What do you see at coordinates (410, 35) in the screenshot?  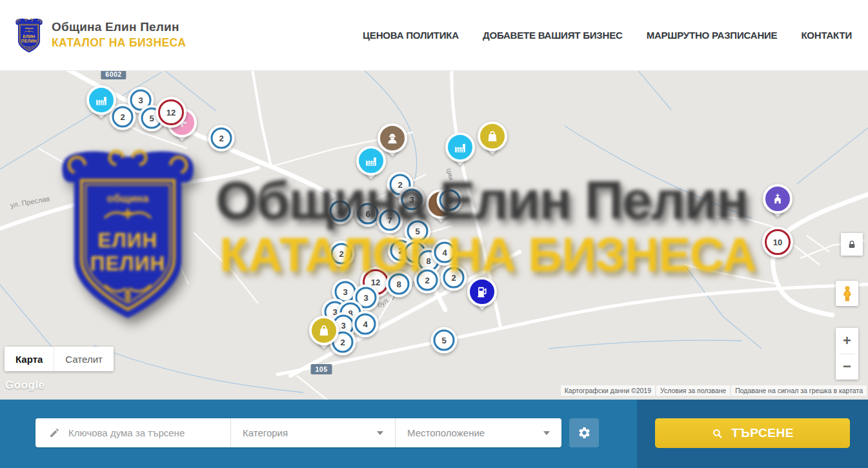 I see `nav-item-pricing: ЦЕНОВА ПОЛИТИКА` at bounding box center [410, 35].